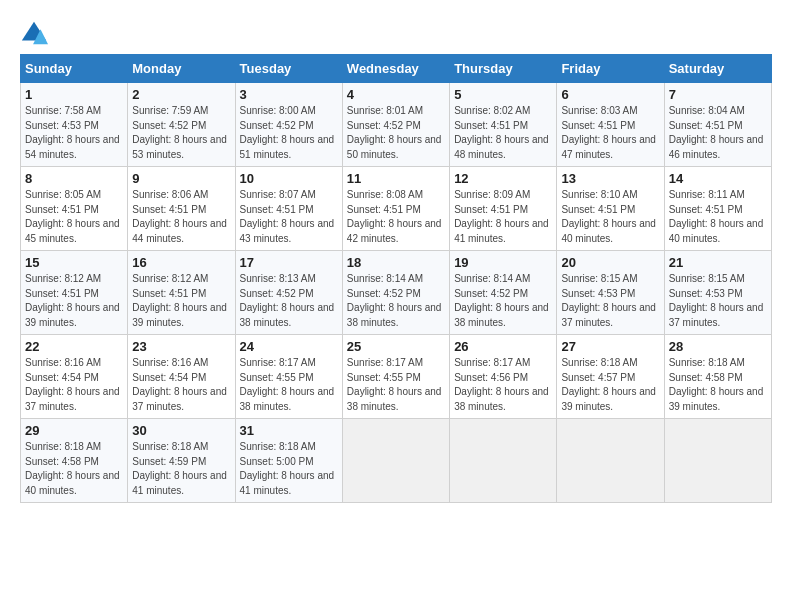 This screenshot has width=792, height=612. Describe the element at coordinates (504, 209) in the screenshot. I see `table-row: 12Sunrise: 8:09 AMSunset: 4:51 PMDayligh…` at that location.